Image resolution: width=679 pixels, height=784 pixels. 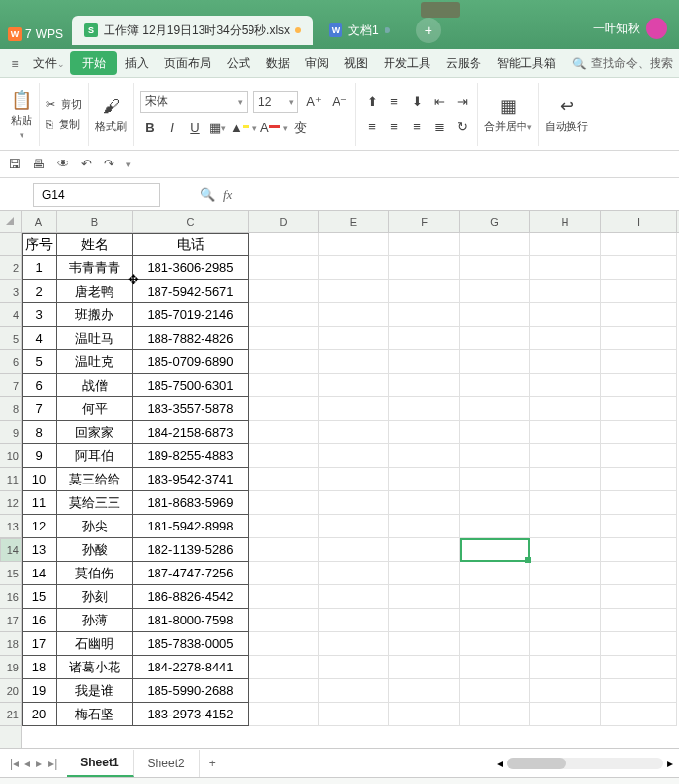 What do you see at coordinates (622, 63) in the screenshot?
I see `menu-search: 🔍 查找命令、搜索` at bounding box center [622, 63].